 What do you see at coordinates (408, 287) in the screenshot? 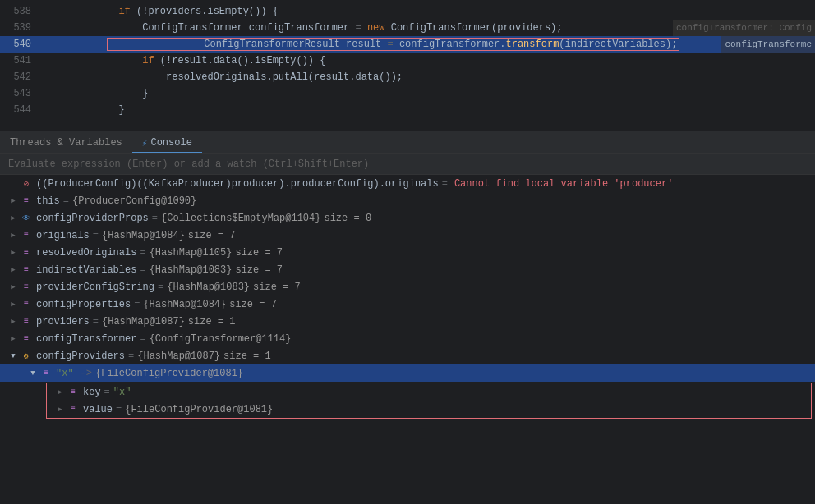
I see `var-item-providerconfigstring: ▶ ≡ providerConfigString = {HashMap@1083…` at bounding box center [408, 287].